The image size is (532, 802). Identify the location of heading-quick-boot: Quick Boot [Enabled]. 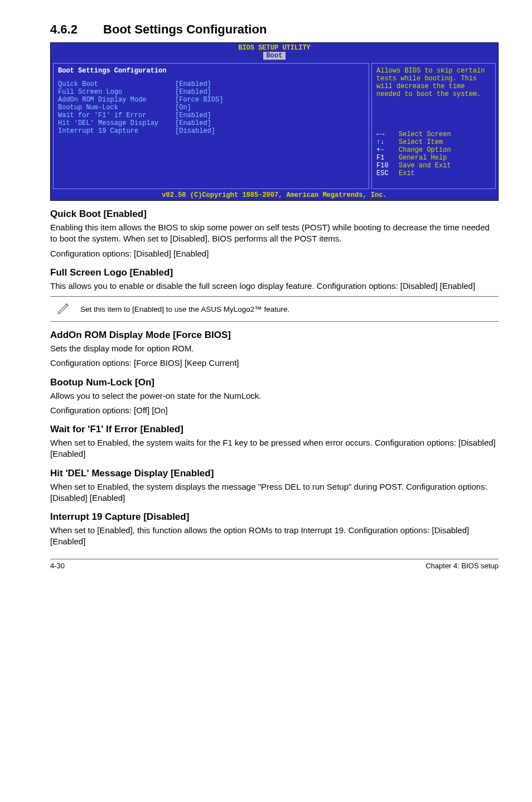
(274, 214).